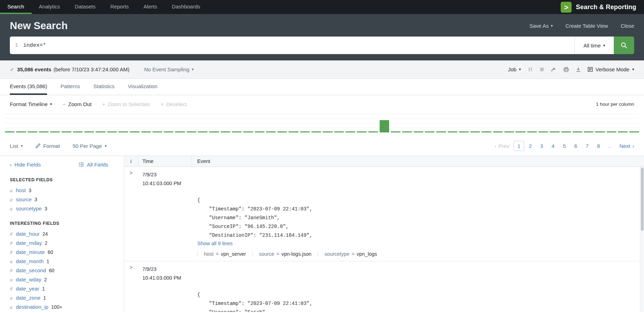 This screenshot has width=644, height=313. What do you see at coordinates (28, 298) in the screenshot?
I see `field-name-link: date_zone` at bounding box center [28, 298].